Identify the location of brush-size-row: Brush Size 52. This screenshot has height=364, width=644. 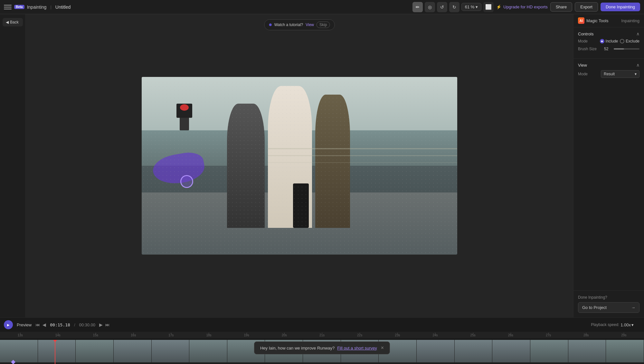
(609, 49).